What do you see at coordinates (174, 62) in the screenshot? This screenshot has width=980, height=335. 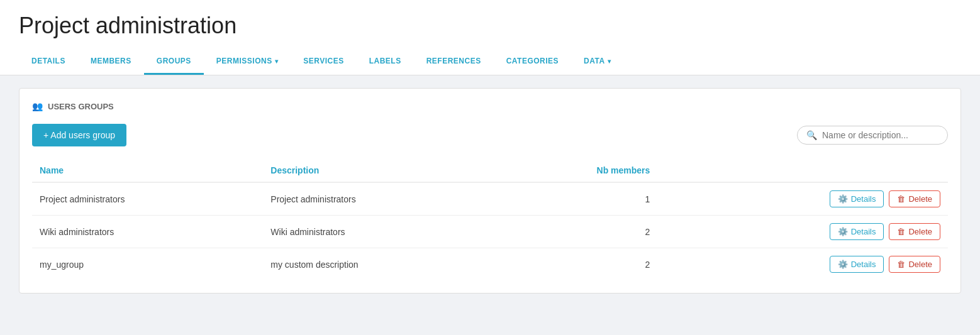 I see `tab-groups: GROUPS` at bounding box center [174, 62].